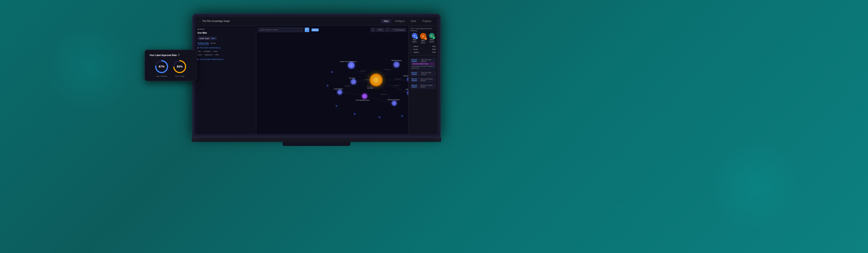 This screenshot has width=868, height=253. Describe the element at coordinates (226, 29) in the screenshot. I see `back-button: ◀ Back` at that location.